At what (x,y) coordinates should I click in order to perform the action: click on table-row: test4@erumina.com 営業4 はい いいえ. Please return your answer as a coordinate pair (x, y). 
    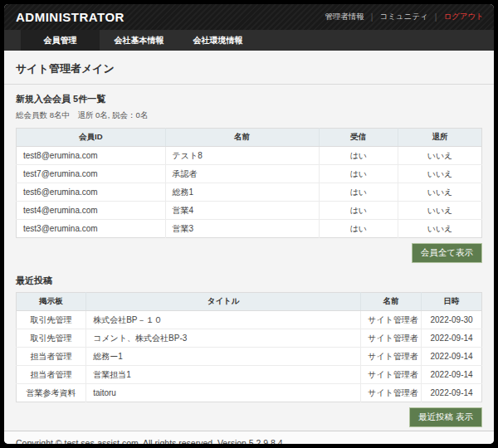
    Looking at the image, I should click on (249, 211).